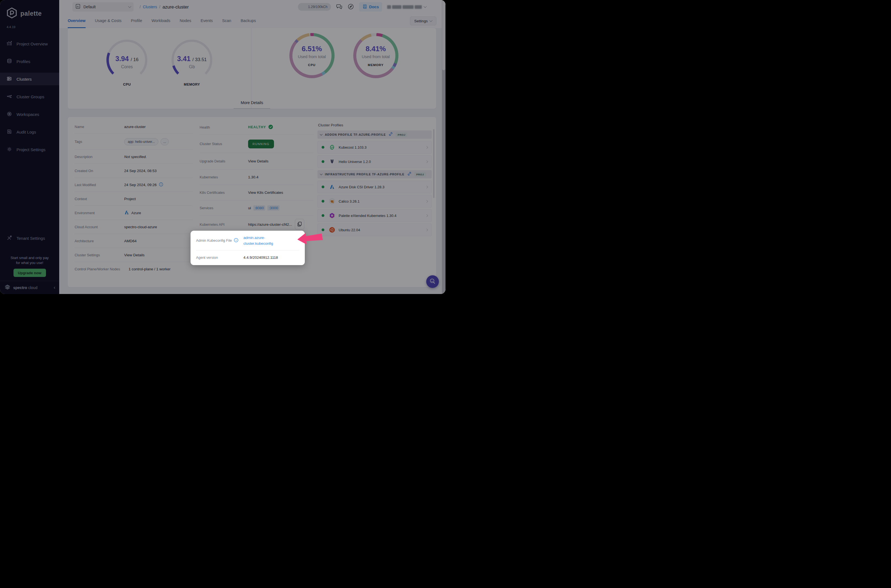  I want to click on row-label: Agent version, so click(220, 257).